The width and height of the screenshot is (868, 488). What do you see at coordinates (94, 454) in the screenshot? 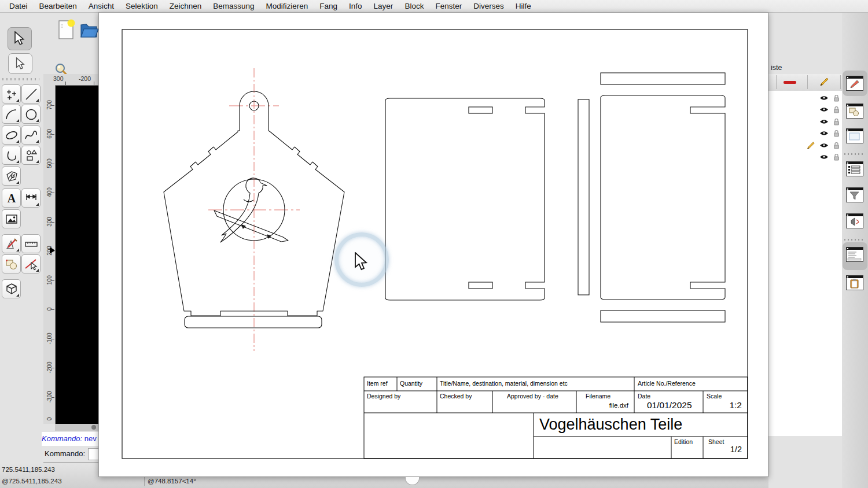
I see `command-input` at bounding box center [94, 454].